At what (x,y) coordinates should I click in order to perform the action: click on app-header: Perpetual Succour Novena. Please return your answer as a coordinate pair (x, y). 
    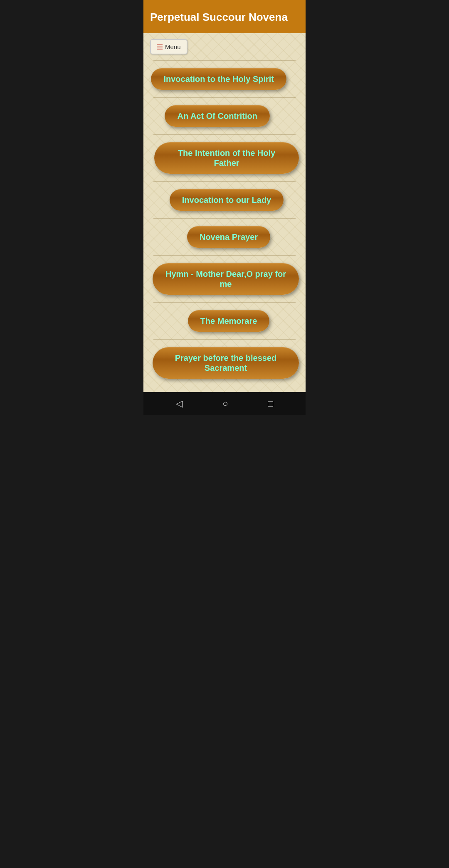
    Looking at the image, I should click on (224, 17).